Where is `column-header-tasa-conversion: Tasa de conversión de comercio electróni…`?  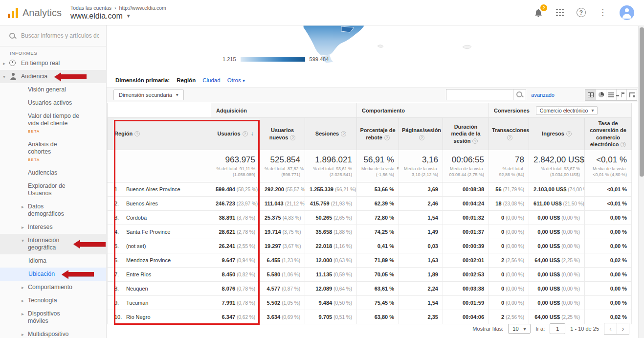 column-header-tasa-conversion: Tasa de conversión de comercio electróni… is located at coordinates (608, 134).